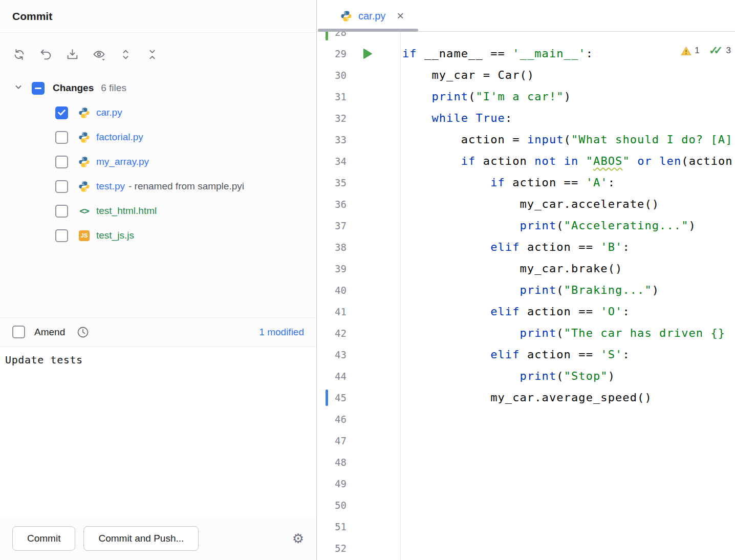 The image size is (735, 560). I want to click on collapse-all-icon, so click(152, 54).